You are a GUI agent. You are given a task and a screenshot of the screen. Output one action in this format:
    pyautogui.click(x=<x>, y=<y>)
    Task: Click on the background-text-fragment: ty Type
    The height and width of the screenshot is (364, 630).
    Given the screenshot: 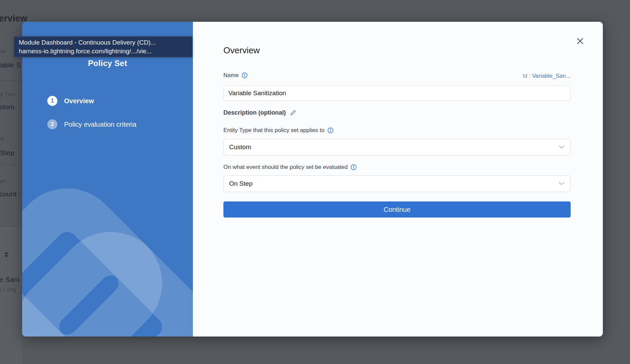 What is the action you would take?
    pyautogui.click(x=8, y=94)
    